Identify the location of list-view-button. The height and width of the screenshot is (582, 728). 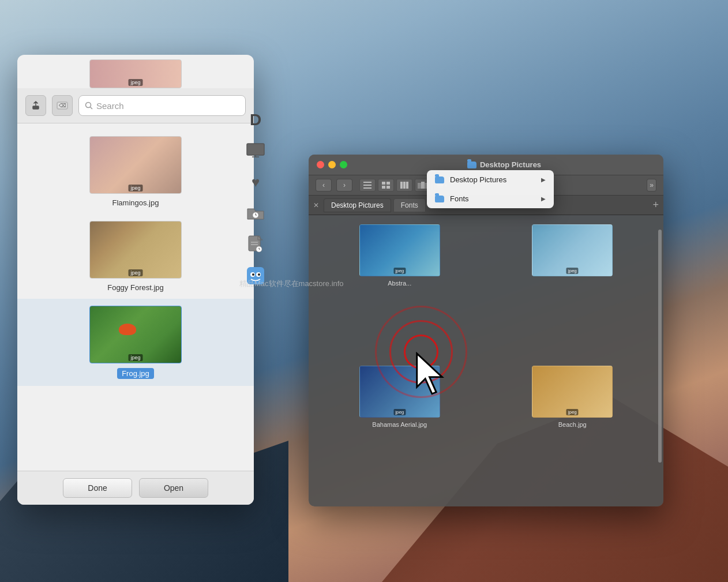
(367, 185).